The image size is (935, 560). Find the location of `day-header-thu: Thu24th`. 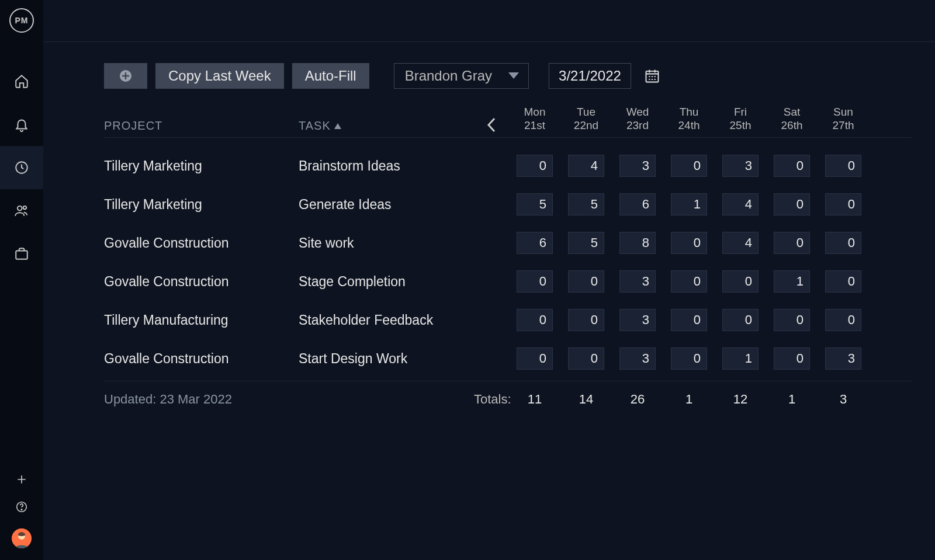

day-header-thu: Thu24th is located at coordinates (689, 119).